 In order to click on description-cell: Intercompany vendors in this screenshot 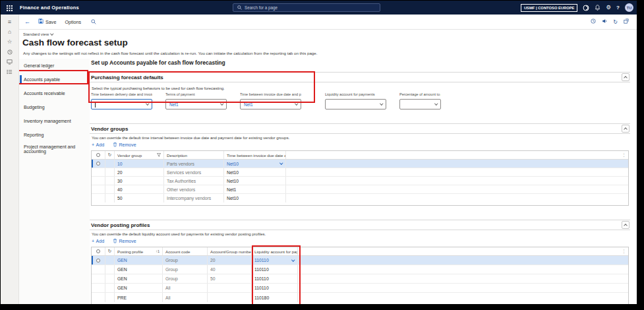, I will do `click(194, 198)`.